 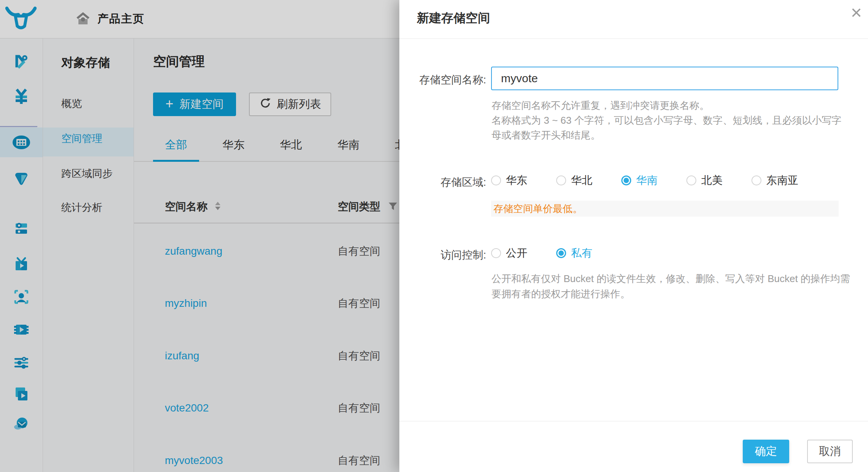 I want to click on radio-label: 华南, so click(x=647, y=180).